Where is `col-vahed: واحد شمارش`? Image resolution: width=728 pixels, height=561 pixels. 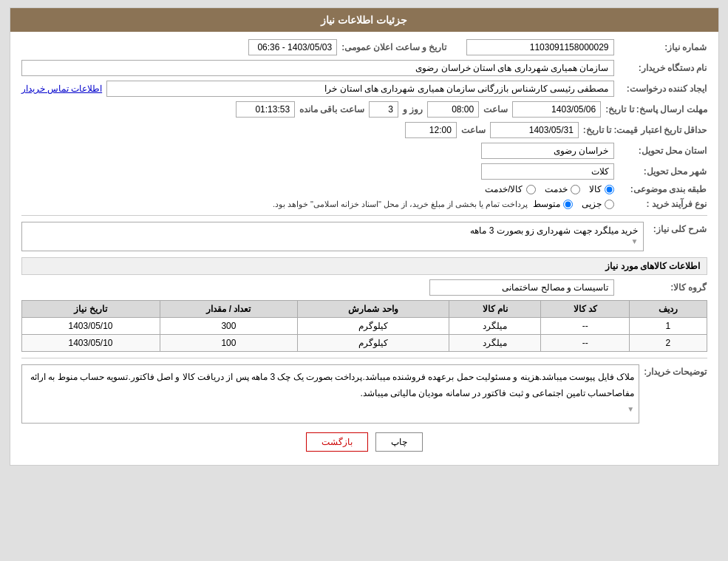 col-vahed: واحد شمارش is located at coordinates (374, 309).